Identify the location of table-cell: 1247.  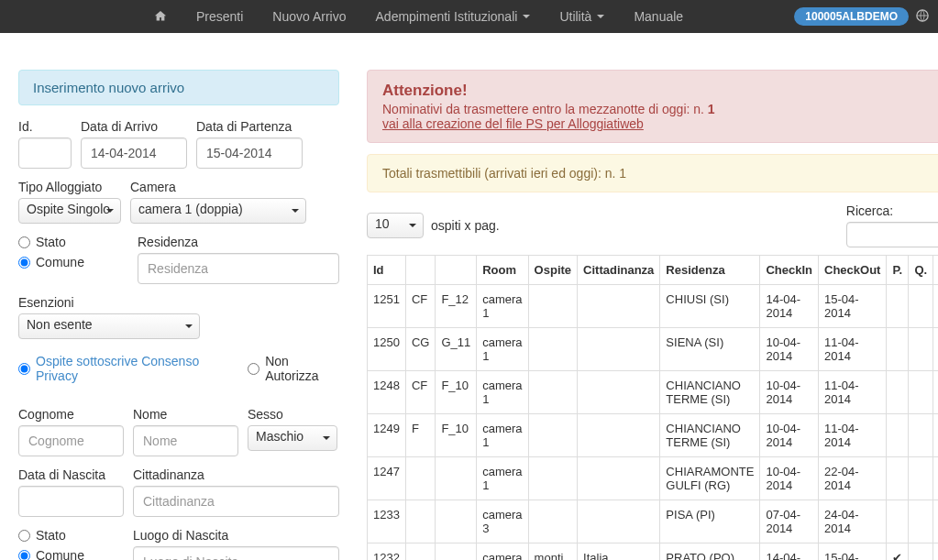
(387, 478).